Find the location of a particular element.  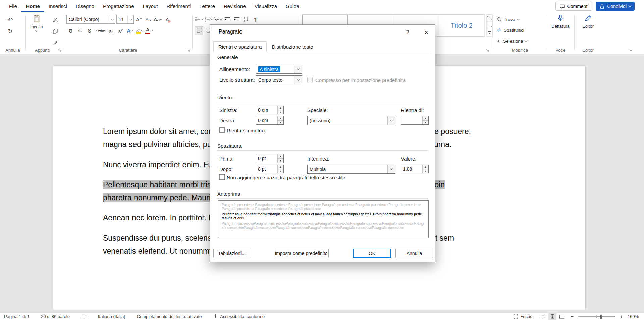

superscript-button: x² is located at coordinates (121, 31).